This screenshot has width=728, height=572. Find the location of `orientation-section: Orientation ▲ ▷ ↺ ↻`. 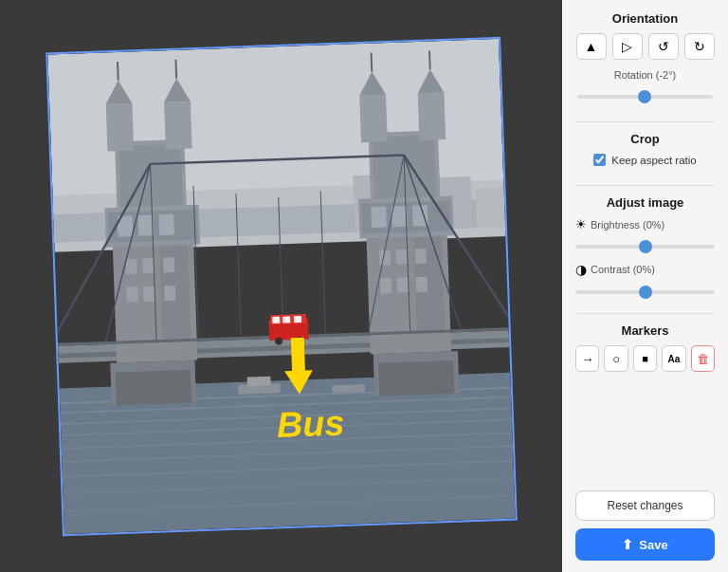

orientation-section: Orientation ▲ ▷ ↺ ↻ is located at coordinates (645, 40).